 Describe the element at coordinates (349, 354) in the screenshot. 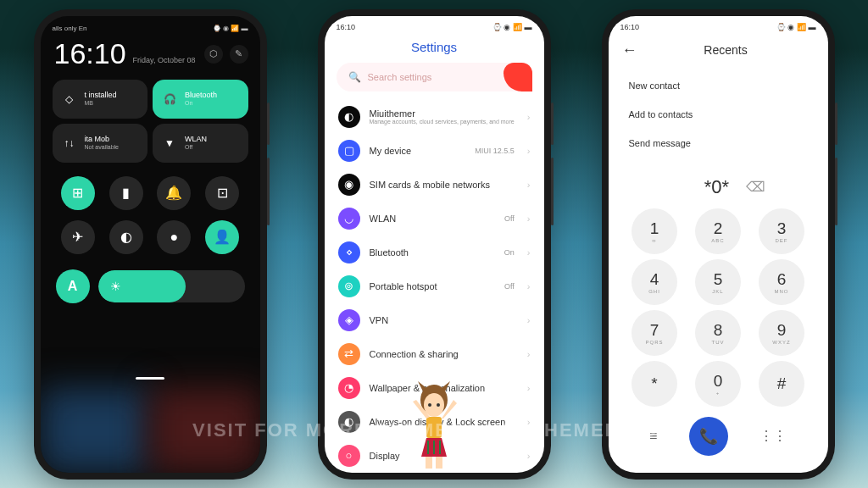

I see `item-icon: ⇄` at that location.